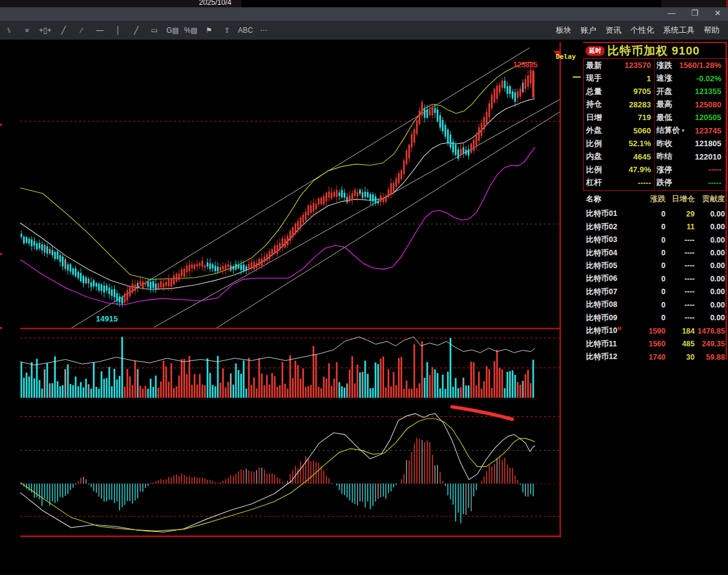  What do you see at coordinates (690, 183) in the screenshot?
I see `quote-row-跌停: 跌停-----` at bounding box center [690, 183].